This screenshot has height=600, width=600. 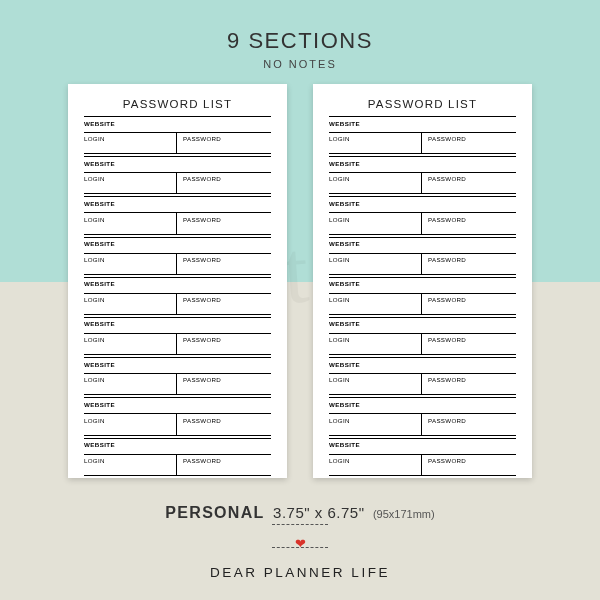 I want to click on heart-icon: ❤, so click(x=300, y=544).